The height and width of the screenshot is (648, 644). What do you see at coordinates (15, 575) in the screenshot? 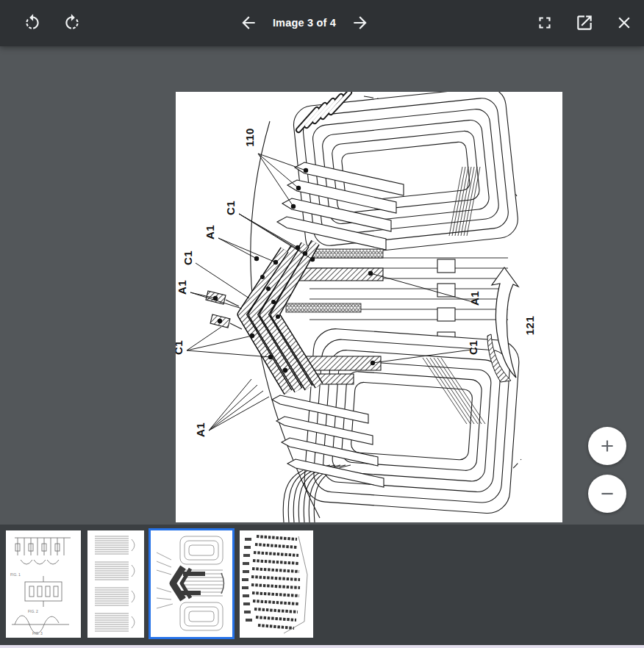
I see `fig-label-1: FIG. 1` at bounding box center [15, 575].